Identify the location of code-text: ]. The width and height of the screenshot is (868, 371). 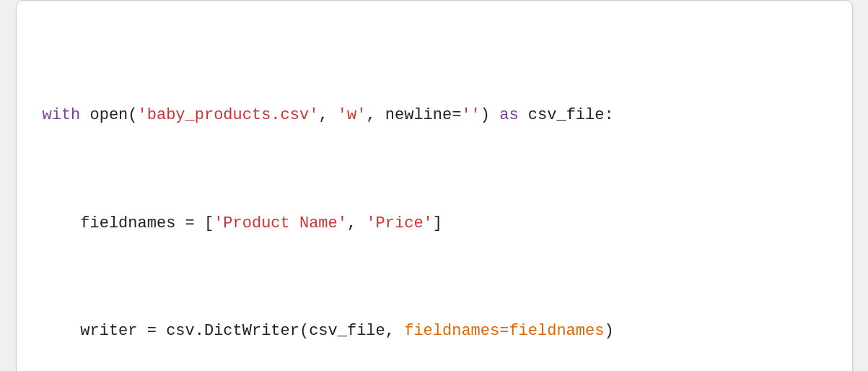
(437, 224).